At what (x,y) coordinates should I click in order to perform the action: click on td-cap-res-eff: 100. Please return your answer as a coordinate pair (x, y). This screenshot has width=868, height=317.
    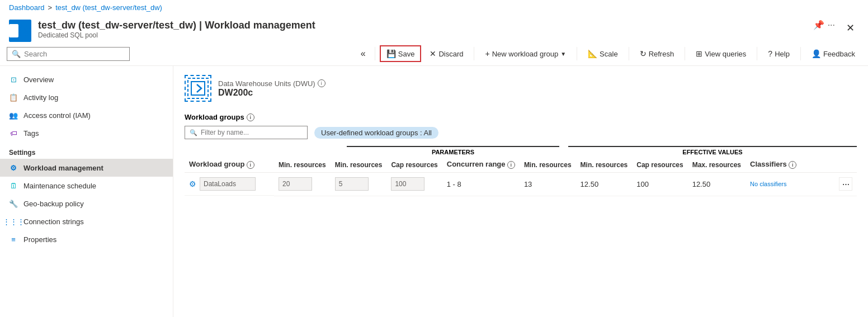
    Looking at the image, I should click on (660, 184).